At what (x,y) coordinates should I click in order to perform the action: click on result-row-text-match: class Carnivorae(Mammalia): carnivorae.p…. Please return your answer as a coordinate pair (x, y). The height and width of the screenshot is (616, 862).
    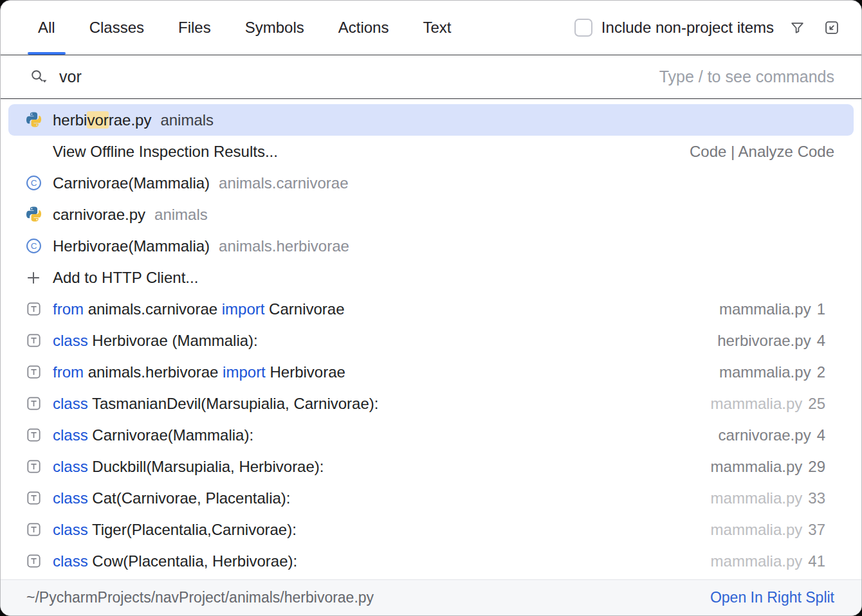
    Looking at the image, I should click on (431, 435).